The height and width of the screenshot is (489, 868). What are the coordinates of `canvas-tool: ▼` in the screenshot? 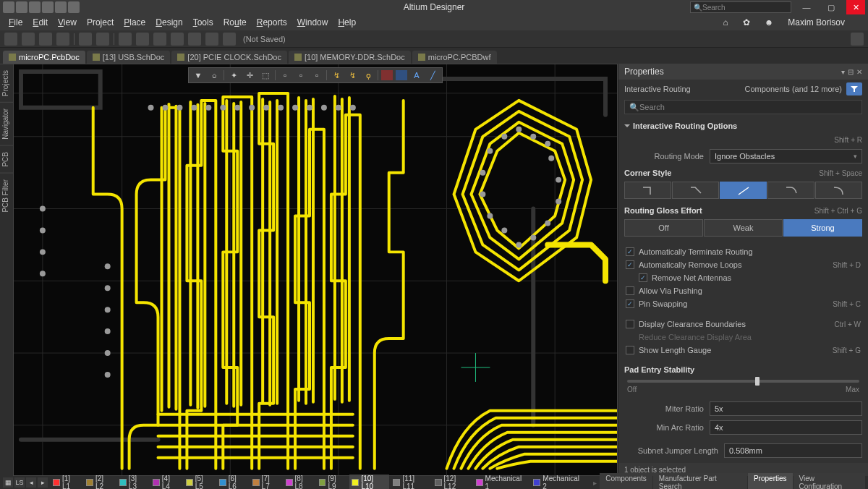 It's located at (198, 75).